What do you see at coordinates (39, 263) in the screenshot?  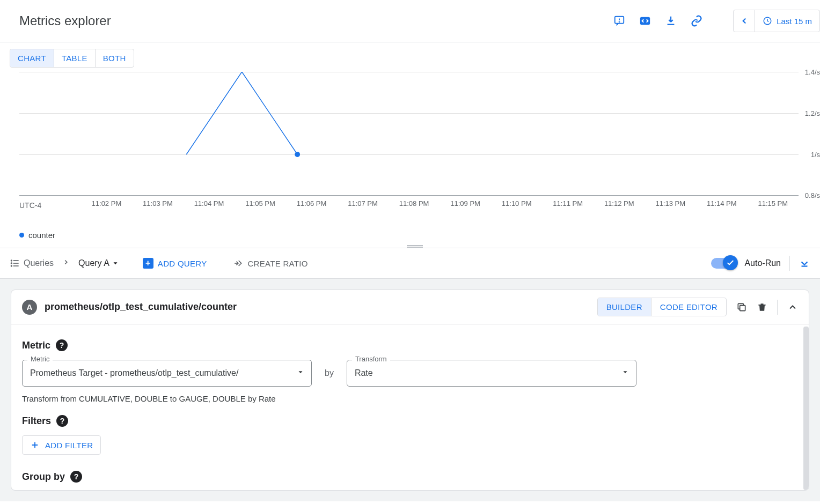 I see `queries-text: Queries` at bounding box center [39, 263].